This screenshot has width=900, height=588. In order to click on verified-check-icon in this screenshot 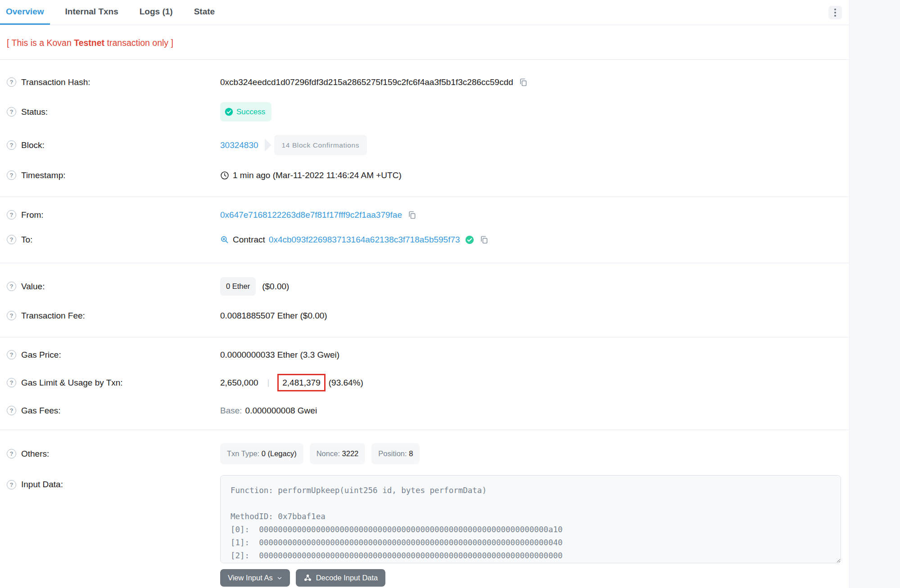, I will do `click(470, 240)`.